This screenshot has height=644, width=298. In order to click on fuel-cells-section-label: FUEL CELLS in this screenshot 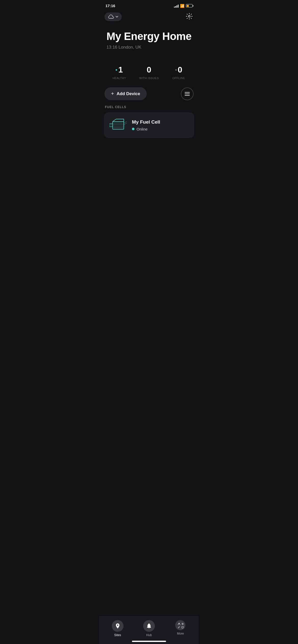, I will do `click(149, 109)`.